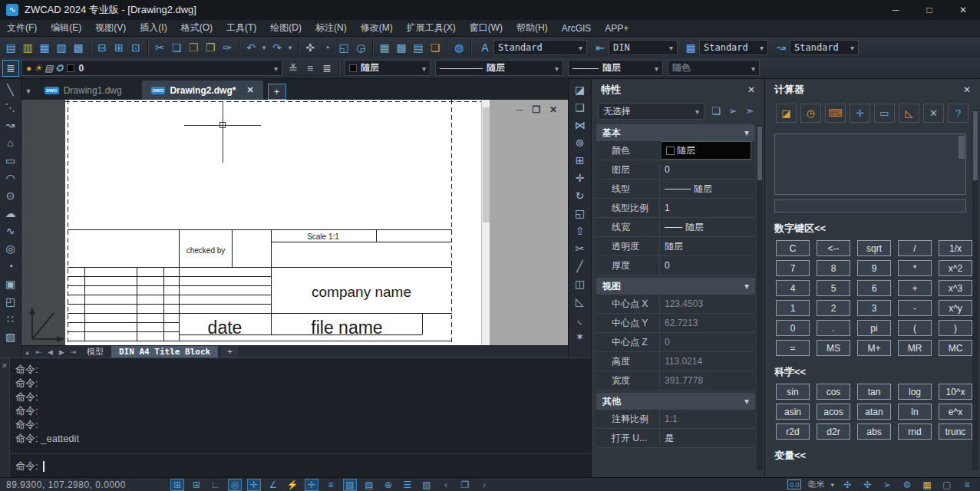 This screenshot has height=491, width=980. Describe the element at coordinates (74, 352) in the screenshot. I see `last-layout-icon: ⇥` at that location.